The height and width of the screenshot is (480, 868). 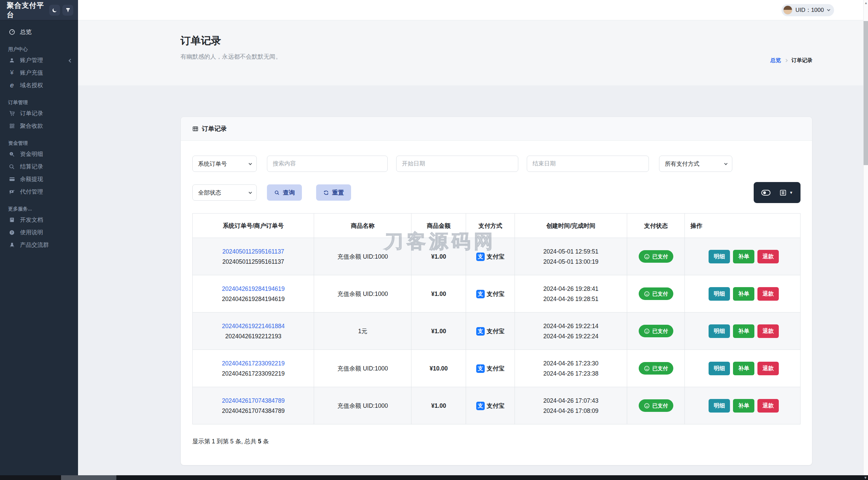 What do you see at coordinates (783, 193) in the screenshot?
I see `list-icon` at bounding box center [783, 193].